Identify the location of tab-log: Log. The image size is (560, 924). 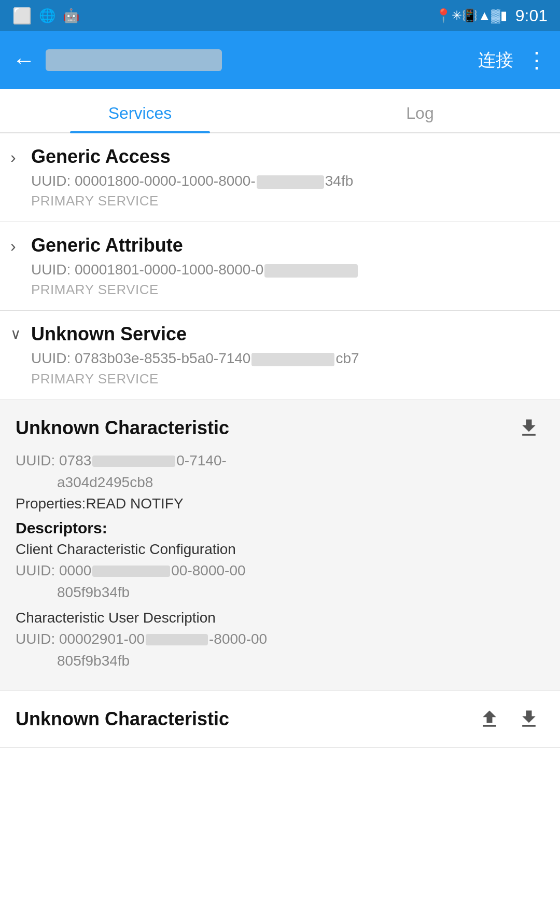
(420, 111).